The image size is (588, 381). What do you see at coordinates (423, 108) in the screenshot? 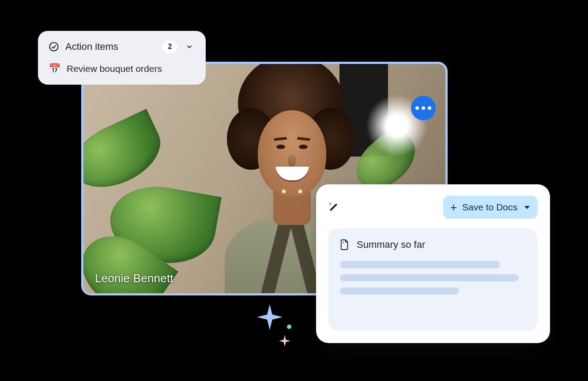
I see `more-options-button` at bounding box center [423, 108].